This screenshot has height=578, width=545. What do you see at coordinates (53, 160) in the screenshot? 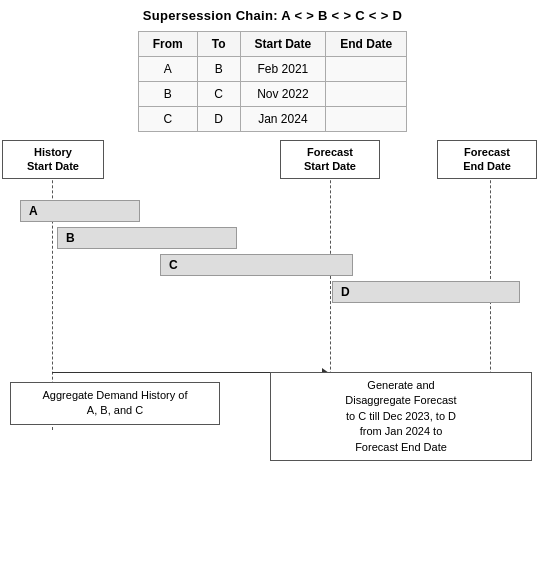
I see `history-start-label: HistoryStart Date` at bounding box center [53, 160].